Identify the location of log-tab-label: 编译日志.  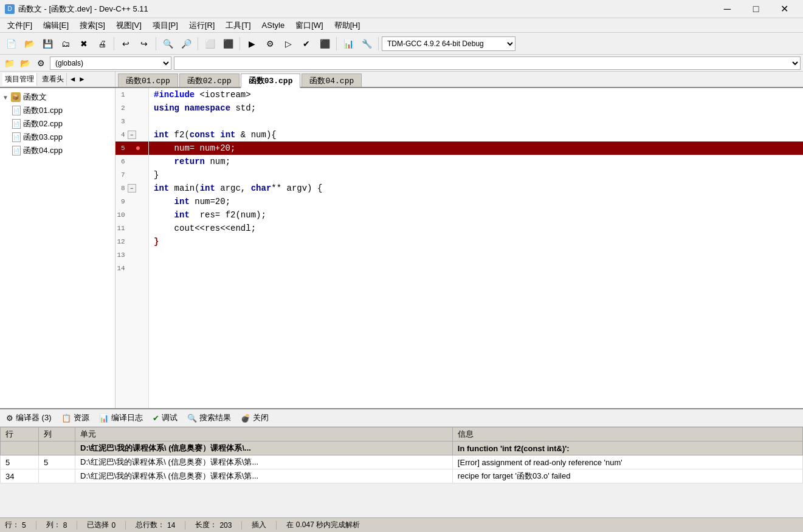
(127, 418).